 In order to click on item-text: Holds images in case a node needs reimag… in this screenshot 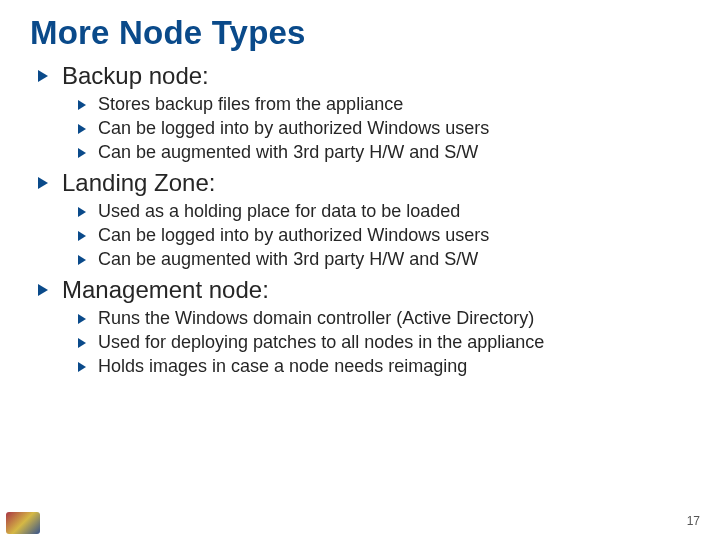, I will do `click(282, 366)`.